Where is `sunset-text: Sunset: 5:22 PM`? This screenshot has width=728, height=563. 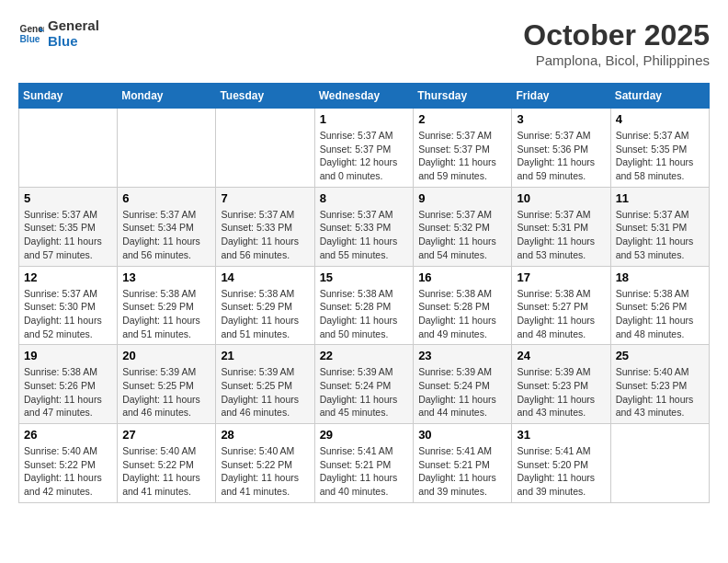
sunset-text: Sunset: 5:22 PM is located at coordinates (68, 465).